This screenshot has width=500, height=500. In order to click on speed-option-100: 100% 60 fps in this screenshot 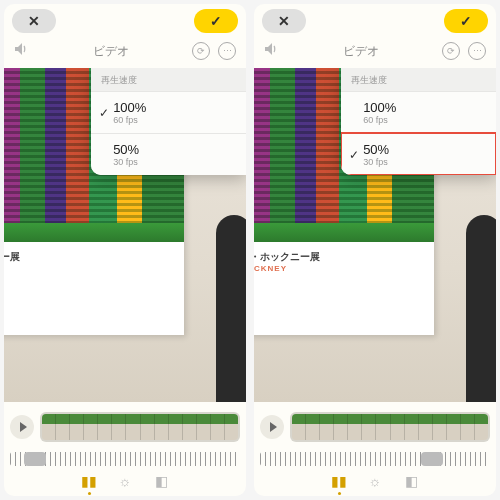, I will do `click(418, 112)`.